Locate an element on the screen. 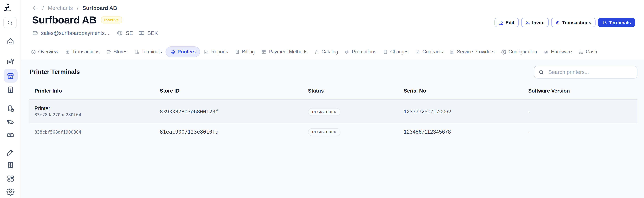 The height and width of the screenshot is (198, 644). sidebar-item-home is located at coordinates (10, 41).